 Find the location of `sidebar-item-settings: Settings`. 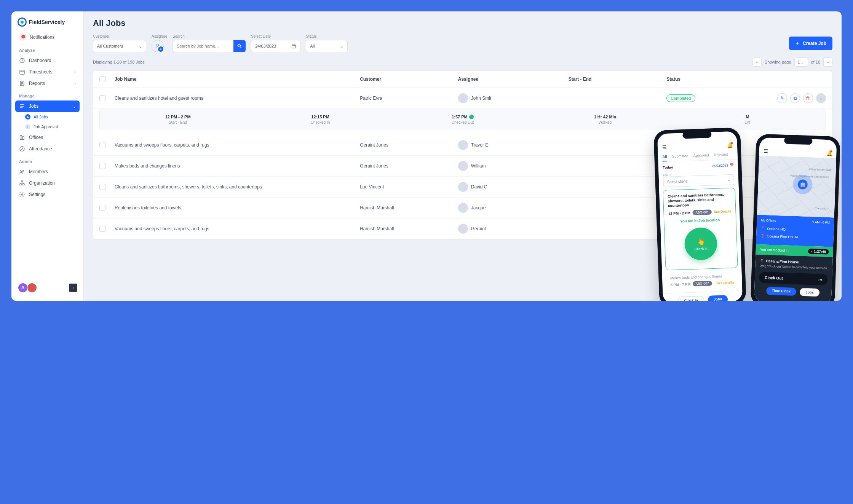

sidebar-item-settings: Settings is located at coordinates (47, 195).